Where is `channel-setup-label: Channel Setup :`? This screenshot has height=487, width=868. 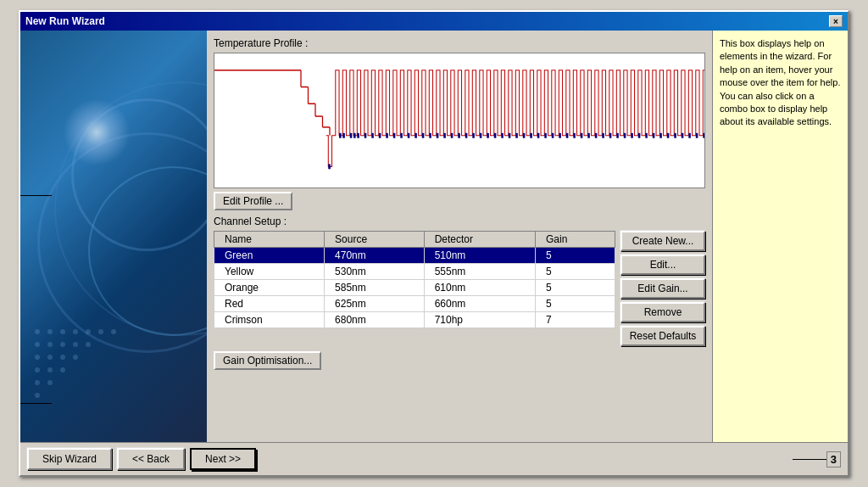 channel-setup-label: Channel Setup : is located at coordinates (459, 221).